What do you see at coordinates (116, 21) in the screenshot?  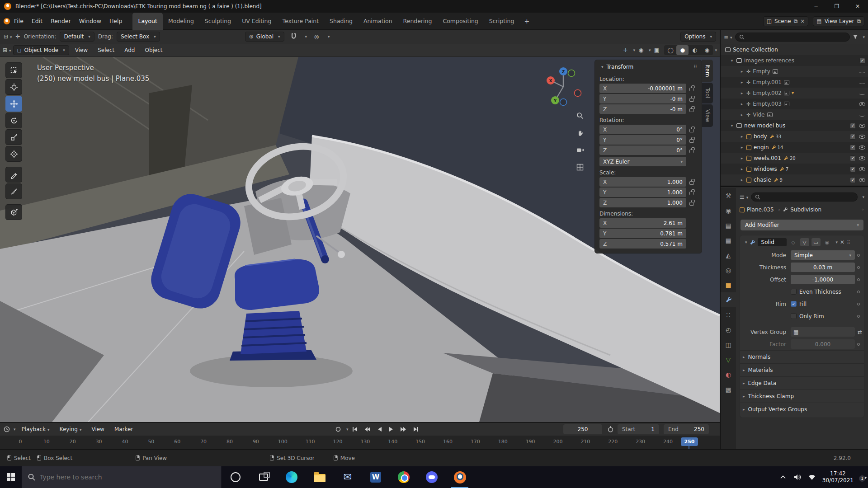 I see `menu-help: Help` at bounding box center [116, 21].